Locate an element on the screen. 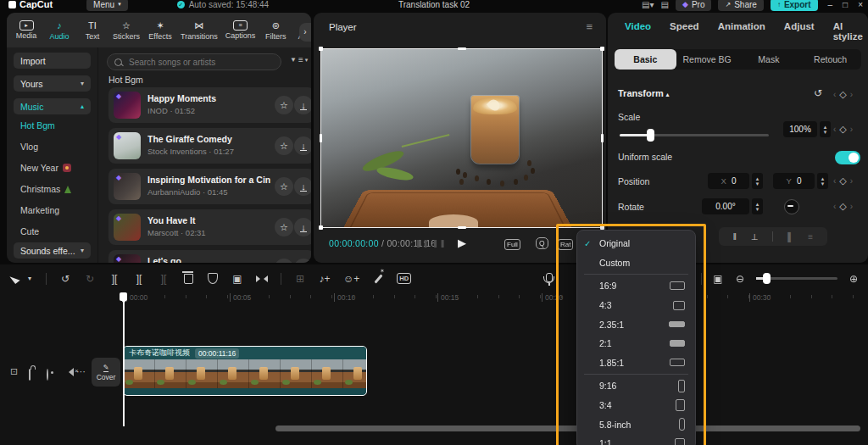 This screenshot has height=445, width=868. prev-frame-icon: ❚❚ is located at coordinates (422, 243).